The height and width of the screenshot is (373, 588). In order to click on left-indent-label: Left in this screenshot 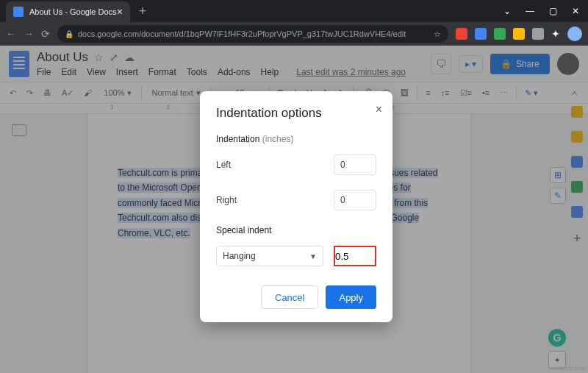, I will do `click(275, 165)`.